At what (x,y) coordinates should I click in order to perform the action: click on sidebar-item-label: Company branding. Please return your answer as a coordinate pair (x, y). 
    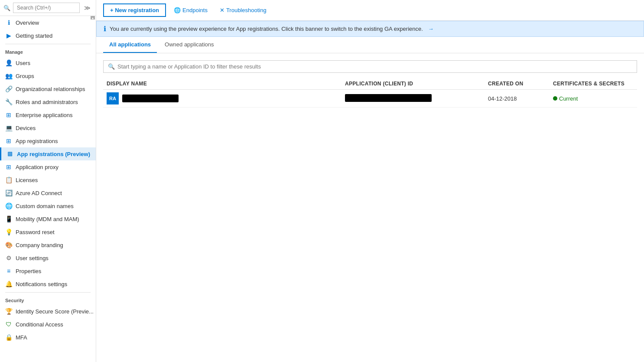
    Looking at the image, I should click on (39, 245).